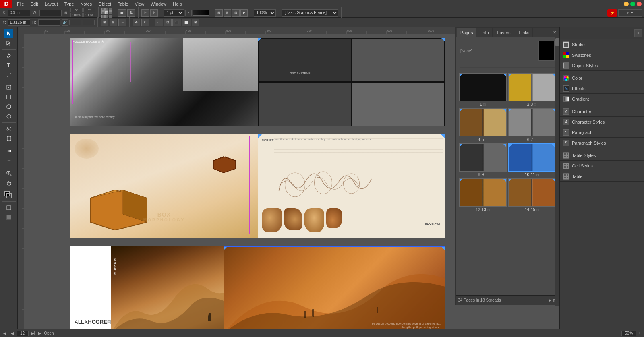 The image size is (644, 337). I want to click on pages-scrollbar, so click(557, 172).